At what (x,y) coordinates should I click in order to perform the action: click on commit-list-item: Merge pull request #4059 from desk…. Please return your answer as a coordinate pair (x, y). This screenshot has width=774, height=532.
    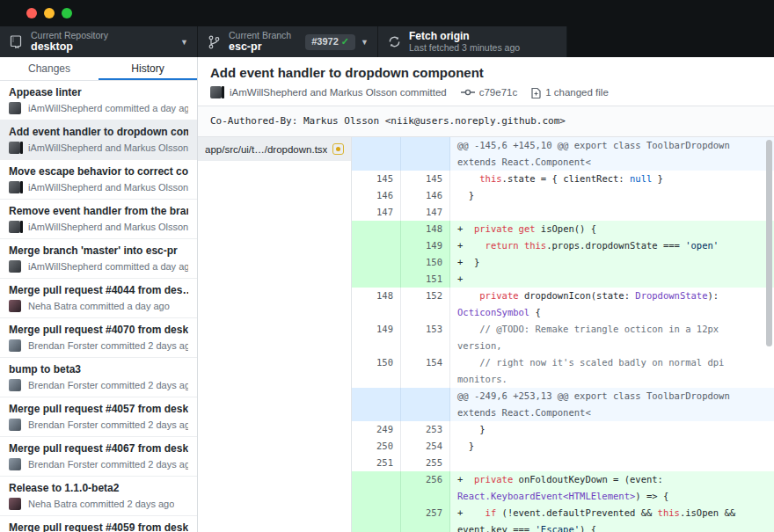
    Looking at the image, I should click on (99, 524).